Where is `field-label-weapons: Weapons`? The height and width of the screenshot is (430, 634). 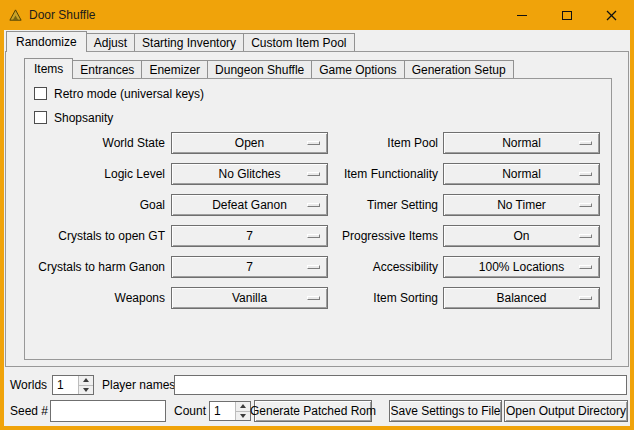
field-label-weapons: Weapons is located at coordinates (95, 298).